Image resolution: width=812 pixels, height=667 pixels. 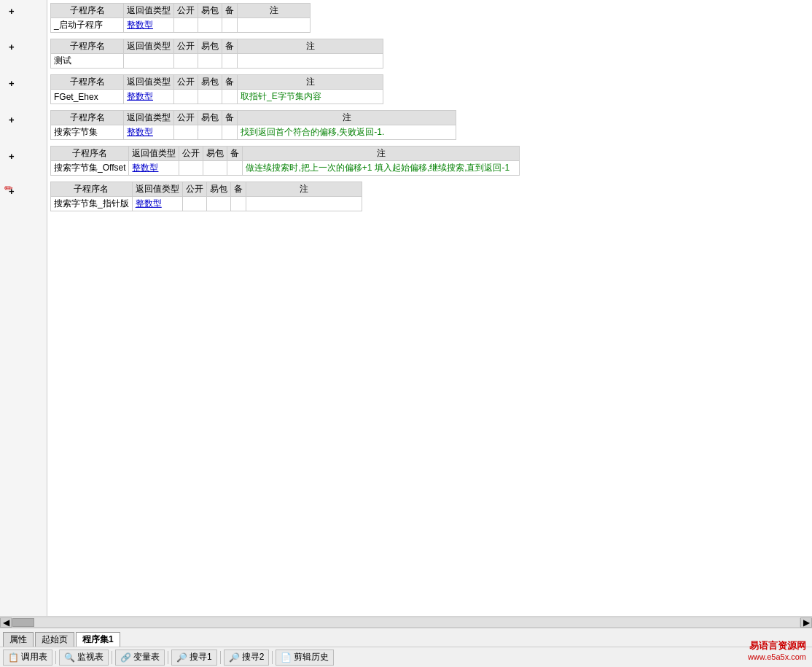 I want to click on search2-button: 🔎 搜寻2, so click(x=246, y=658).